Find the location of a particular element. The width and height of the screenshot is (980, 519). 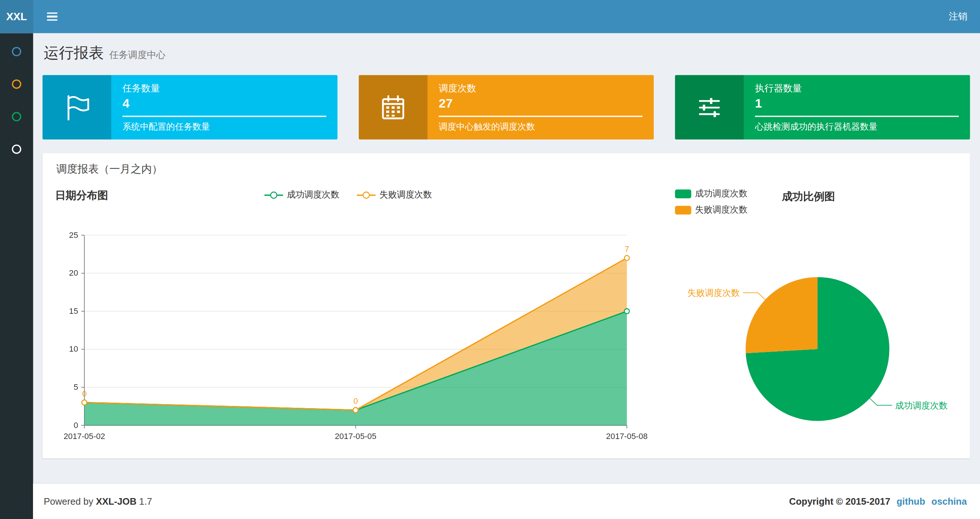

powered-by-text: Powered by is located at coordinates (68, 501).